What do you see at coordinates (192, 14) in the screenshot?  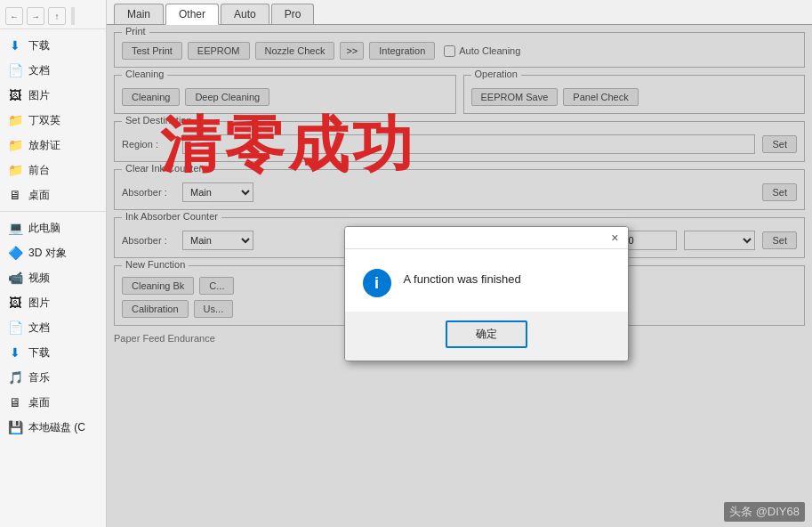 I see `tab-other: Other` at bounding box center [192, 14].